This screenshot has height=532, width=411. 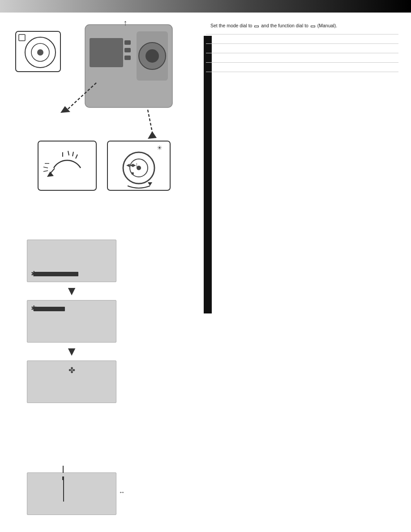 What do you see at coordinates (72, 261) in the screenshot?
I see `screen-box-1: ✱` at bounding box center [72, 261].